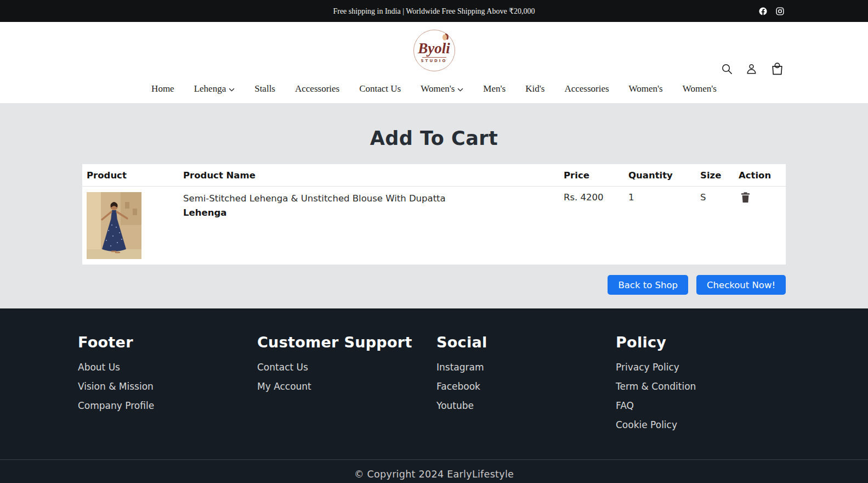  I want to click on footer-link-cookie-policy: Cookie Policy, so click(646, 425).